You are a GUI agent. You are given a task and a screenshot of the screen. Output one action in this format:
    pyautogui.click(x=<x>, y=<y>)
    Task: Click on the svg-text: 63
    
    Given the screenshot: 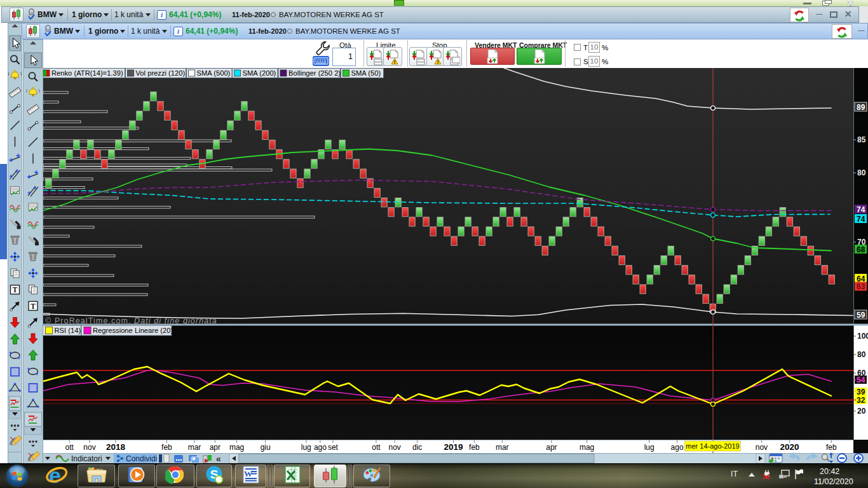 What is the action you would take?
    pyautogui.click(x=861, y=287)
    